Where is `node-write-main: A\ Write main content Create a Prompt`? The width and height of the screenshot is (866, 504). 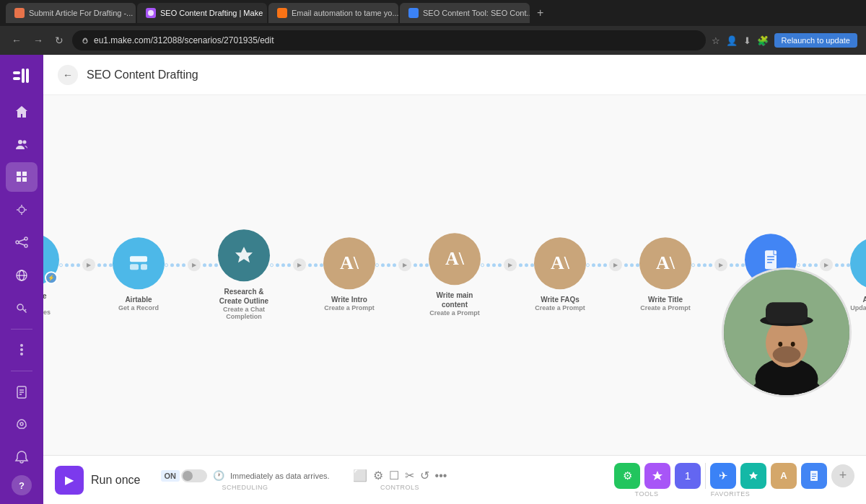
node-write-main: A\ Write main content Create a Prompt is located at coordinates (455, 275).